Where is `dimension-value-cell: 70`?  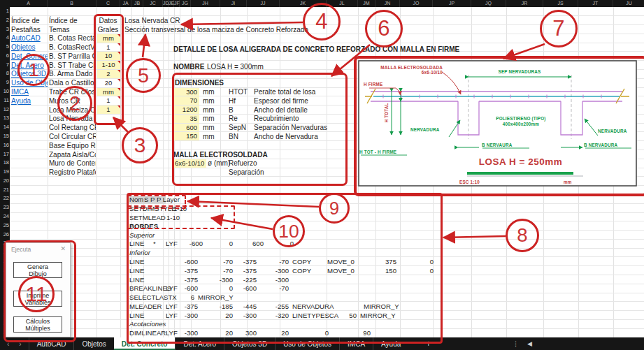 dimension-value-cell: 70 is located at coordinates (186, 101).